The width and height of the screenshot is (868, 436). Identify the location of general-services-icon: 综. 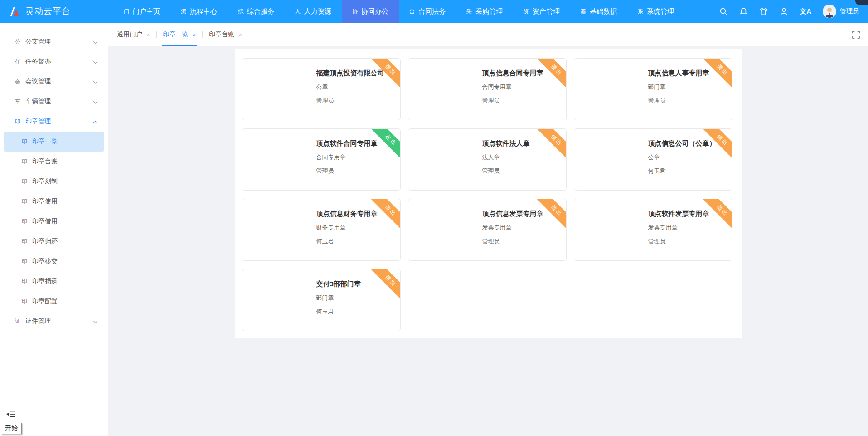
(241, 12).